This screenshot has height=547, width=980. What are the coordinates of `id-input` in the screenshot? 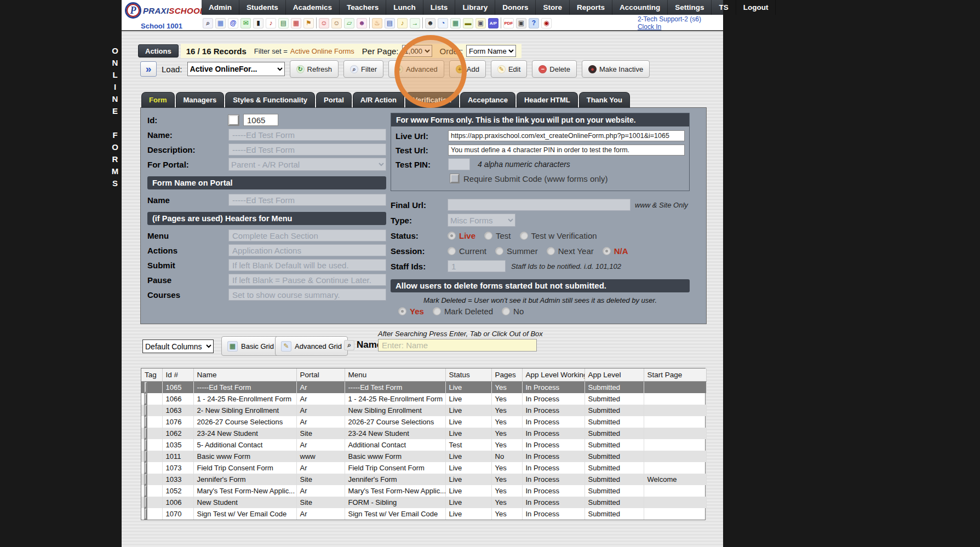 It's located at (261, 120).